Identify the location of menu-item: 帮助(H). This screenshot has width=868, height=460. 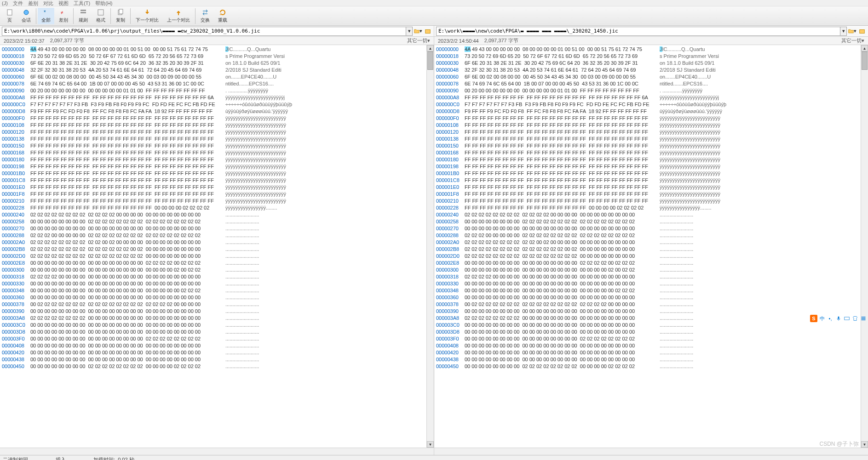
(104, 3).